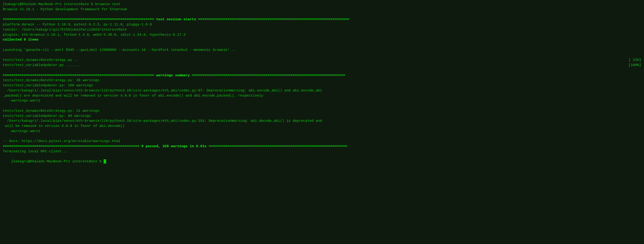  What do you see at coordinates (322, 142) in the screenshot?
I see `line-docs: -- Docs: https://docs.pytest.org/en/stab…` at bounding box center [322, 142].